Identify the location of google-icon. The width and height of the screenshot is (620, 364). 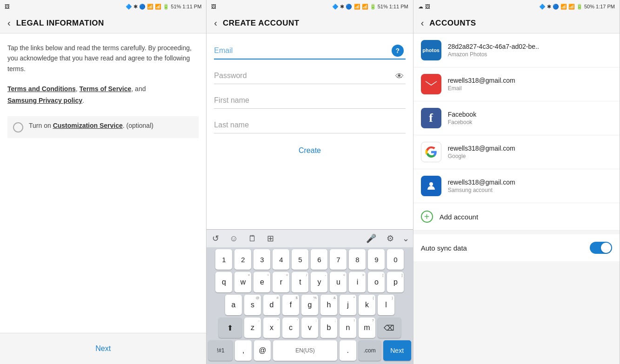
(431, 152).